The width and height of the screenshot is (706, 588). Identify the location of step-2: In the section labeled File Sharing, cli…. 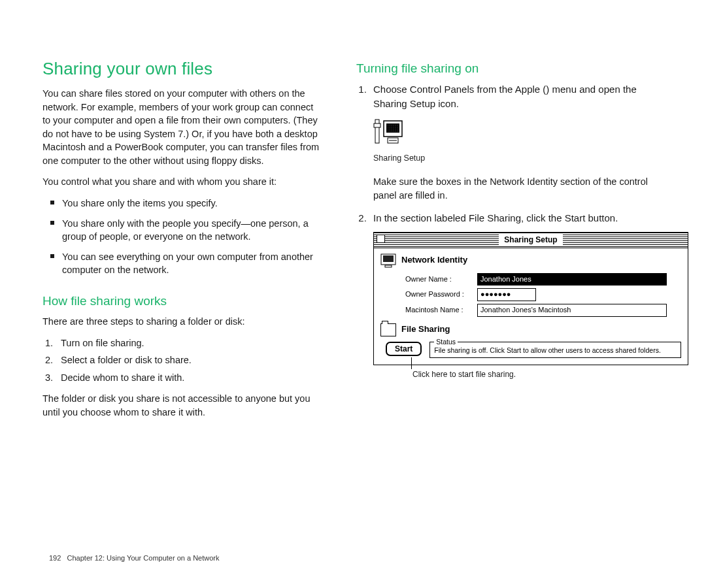
(516, 295).